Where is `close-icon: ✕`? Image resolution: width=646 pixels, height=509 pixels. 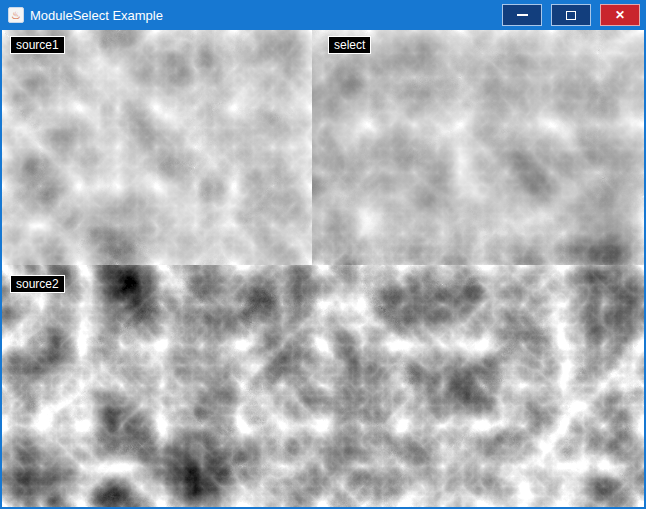 close-icon: ✕ is located at coordinates (620, 15).